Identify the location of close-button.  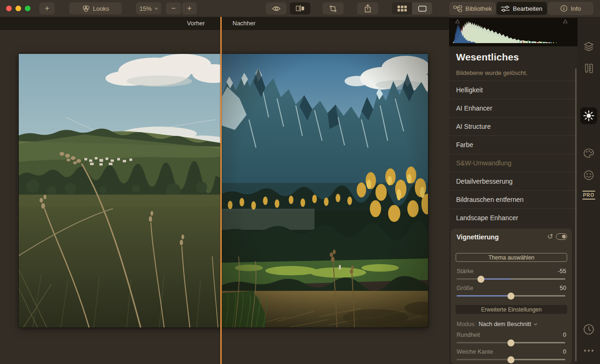
(9, 8).